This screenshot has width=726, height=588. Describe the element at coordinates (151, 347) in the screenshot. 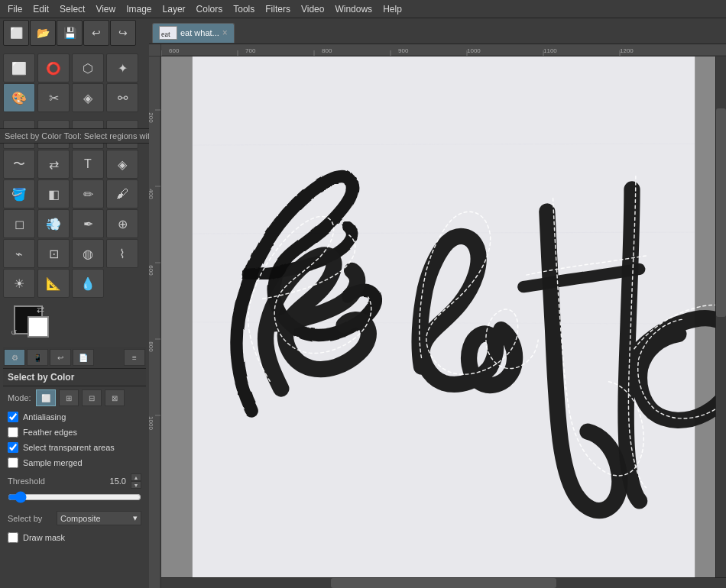

I see `svg-text: 800` at that location.